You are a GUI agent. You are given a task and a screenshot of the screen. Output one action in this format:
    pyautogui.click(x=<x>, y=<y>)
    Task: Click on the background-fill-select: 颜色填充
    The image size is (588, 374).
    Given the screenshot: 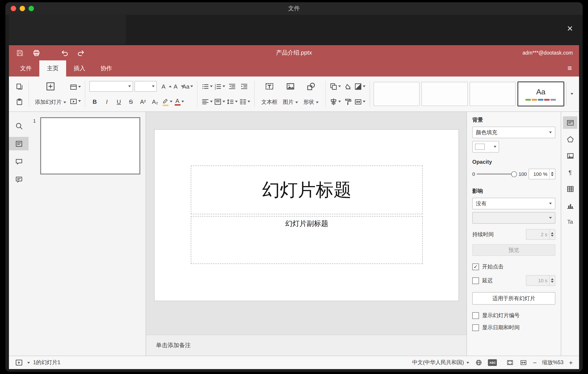 What is the action you would take?
    pyautogui.click(x=514, y=132)
    